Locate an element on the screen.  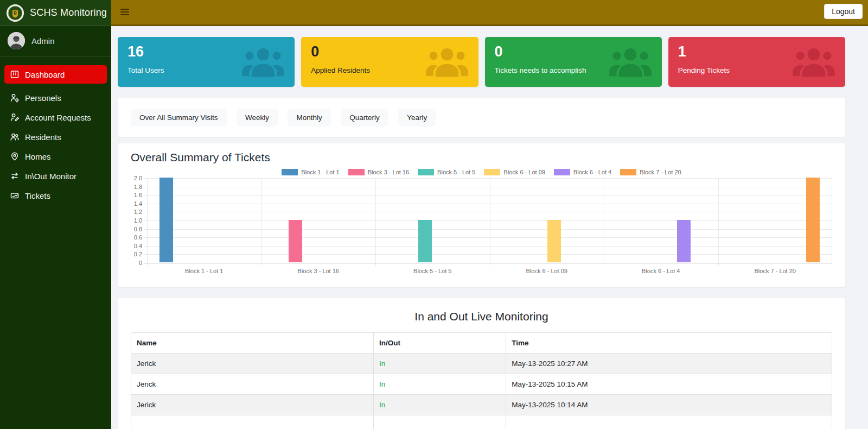
stat-card-applied-residents: 0 Applied Residents is located at coordinates (390, 62).